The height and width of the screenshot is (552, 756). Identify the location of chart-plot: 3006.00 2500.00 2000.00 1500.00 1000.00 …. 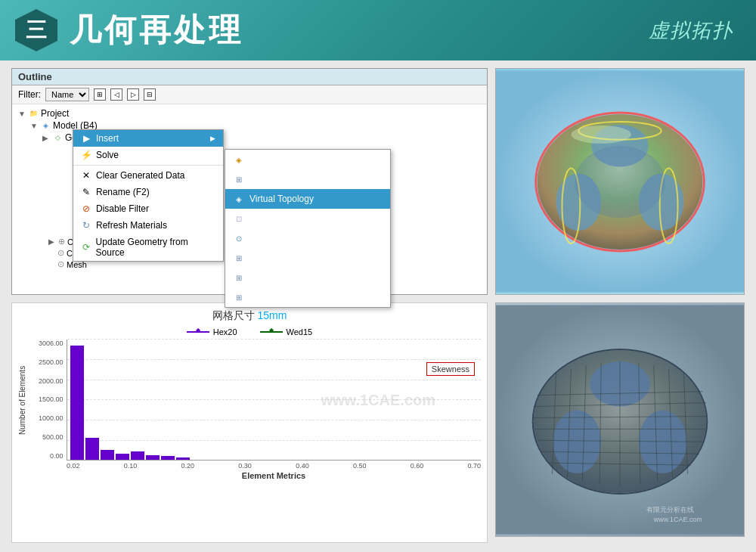
(274, 400).